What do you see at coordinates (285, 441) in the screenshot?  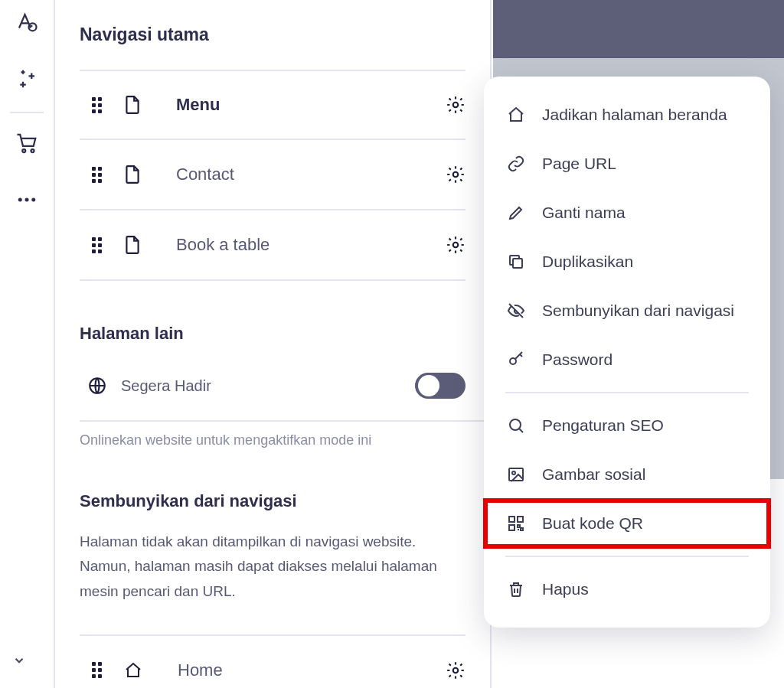 I see `coming-soon-note: Onlinekan website untuk mengaktifkan mod…` at bounding box center [285, 441].